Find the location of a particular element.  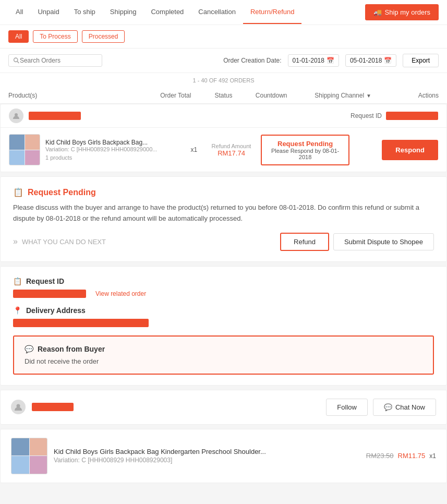

product-meta: Kid Child Boys Girls Backpack Bag Kinder… is located at coordinates (207, 456).